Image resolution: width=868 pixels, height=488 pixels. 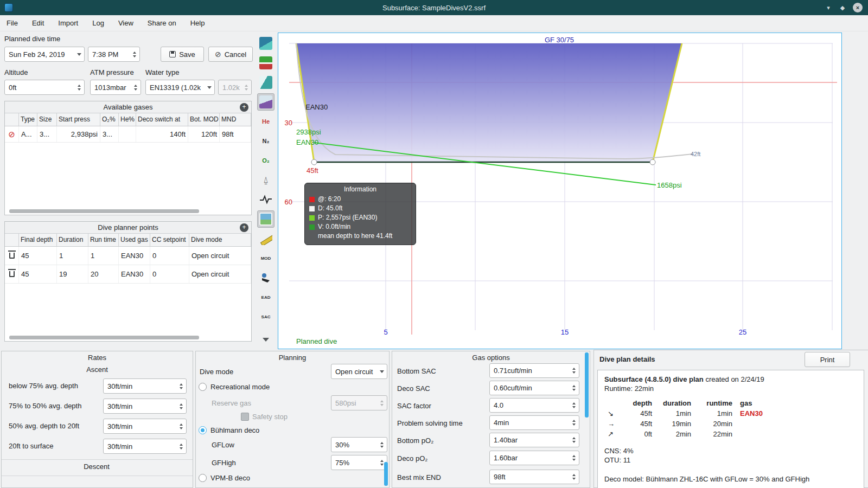 I want to click on heart-rate-icon, so click(x=266, y=200).